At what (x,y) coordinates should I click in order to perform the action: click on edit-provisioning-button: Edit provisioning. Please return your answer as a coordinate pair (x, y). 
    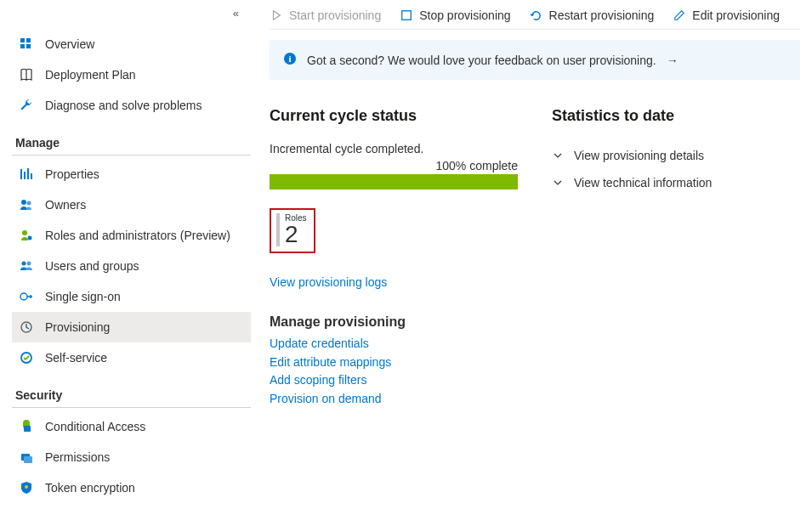
    Looking at the image, I should click on (726, 15).